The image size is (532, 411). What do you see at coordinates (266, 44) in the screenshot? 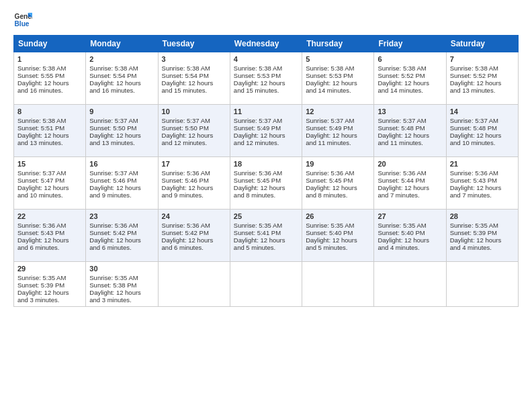
I see `calendar-header-row: SundayMondayTuesdayWednesdayThursdayFrid…` at bounding box center [266, 44].